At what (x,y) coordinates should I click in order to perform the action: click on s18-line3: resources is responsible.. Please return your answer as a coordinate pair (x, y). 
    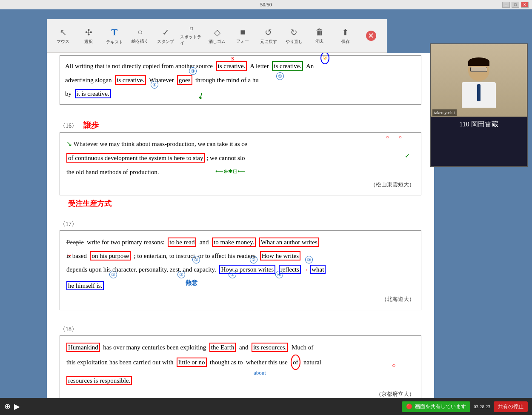
    Looking at the image, I should click on (240, 381).